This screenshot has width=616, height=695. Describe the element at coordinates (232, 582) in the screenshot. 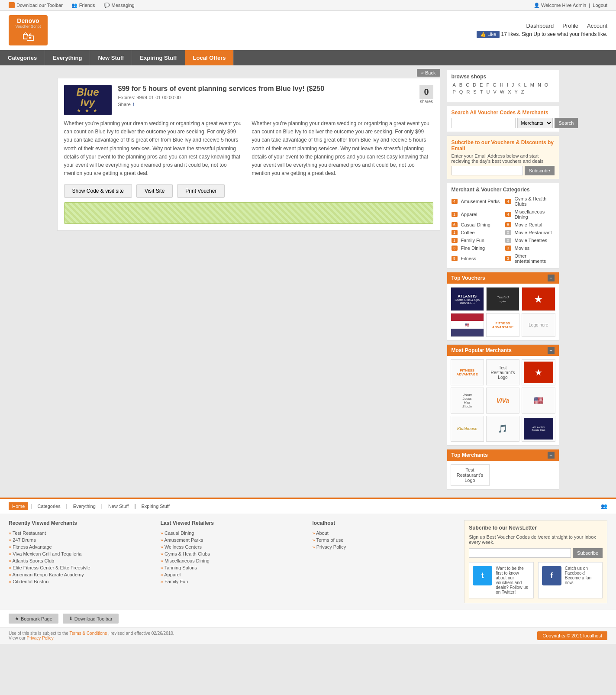

I see `list-item: Family Fun` at that location.